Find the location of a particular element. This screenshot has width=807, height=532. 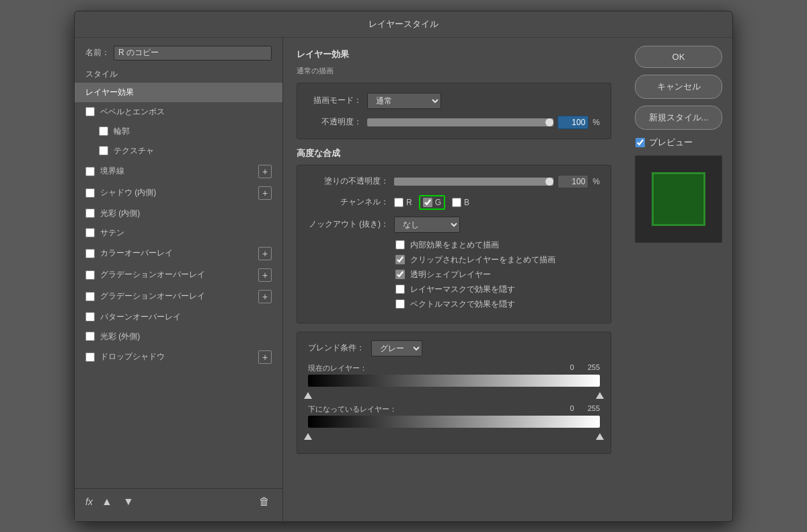

sidebar-checkbox-gradient-overlay1 is located at coordinates (90, 275).